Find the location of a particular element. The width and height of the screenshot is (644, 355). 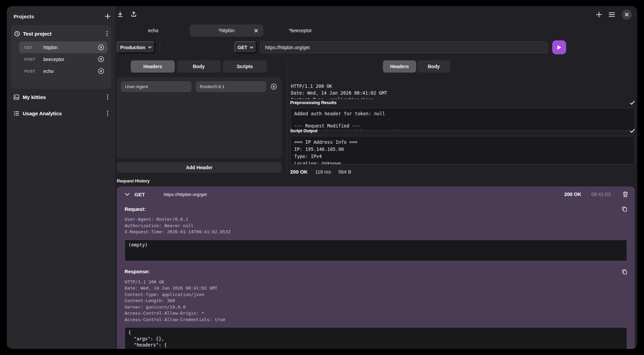

history-request-headers: User-Agent: Roster/0.6.1 Authorization: … is located at coordinates (376, 226).